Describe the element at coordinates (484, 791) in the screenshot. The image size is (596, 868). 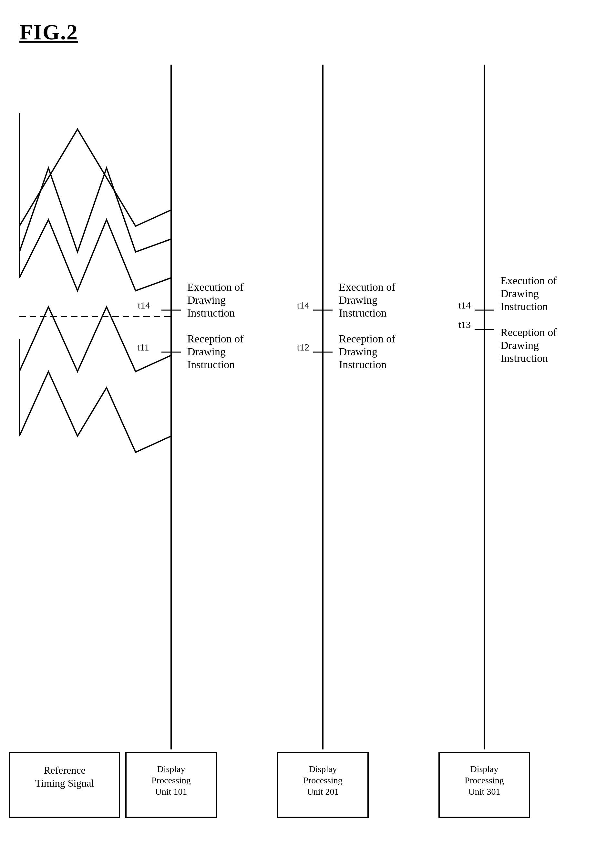
I see `svg-text: Unit 301` at that location.